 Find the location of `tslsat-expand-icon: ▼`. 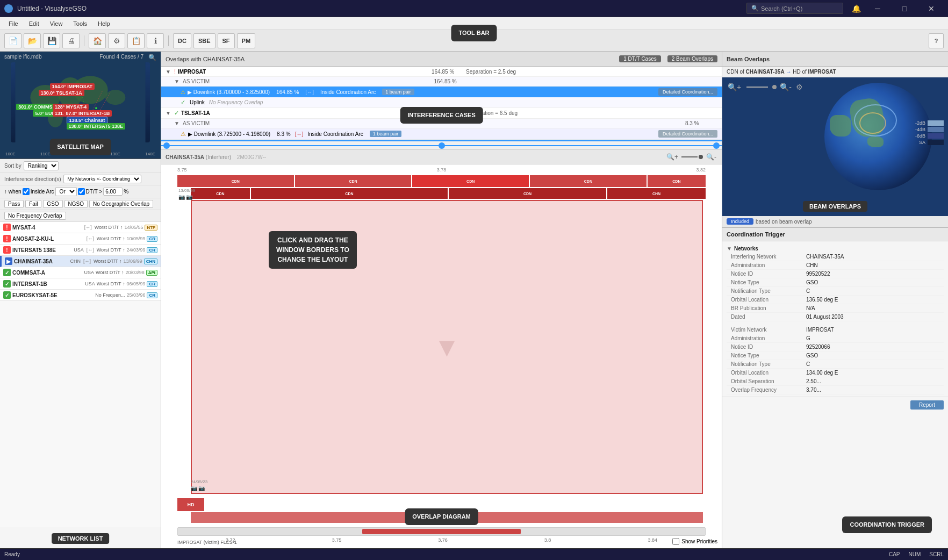

tslsat-expand-icon: ▼ is located at coordinates (169, 113).